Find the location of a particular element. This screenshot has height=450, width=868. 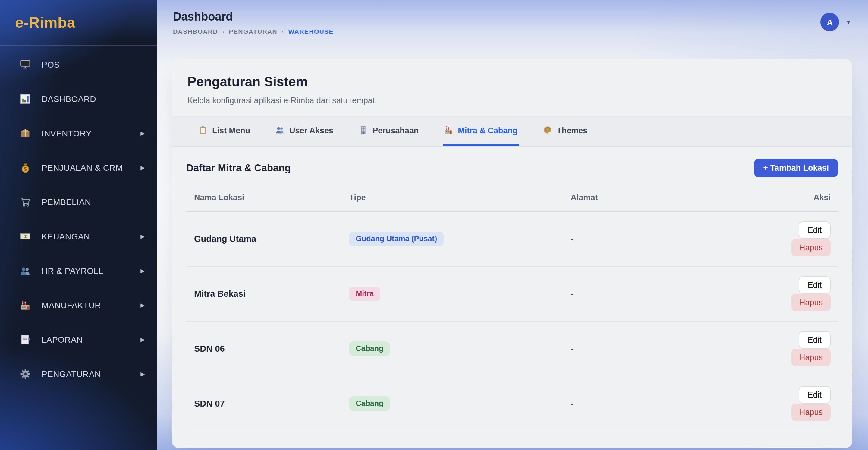

settings-tabs: List Menu User Akses Perusahaan Mitra & … is located at coordinates (512, 131).